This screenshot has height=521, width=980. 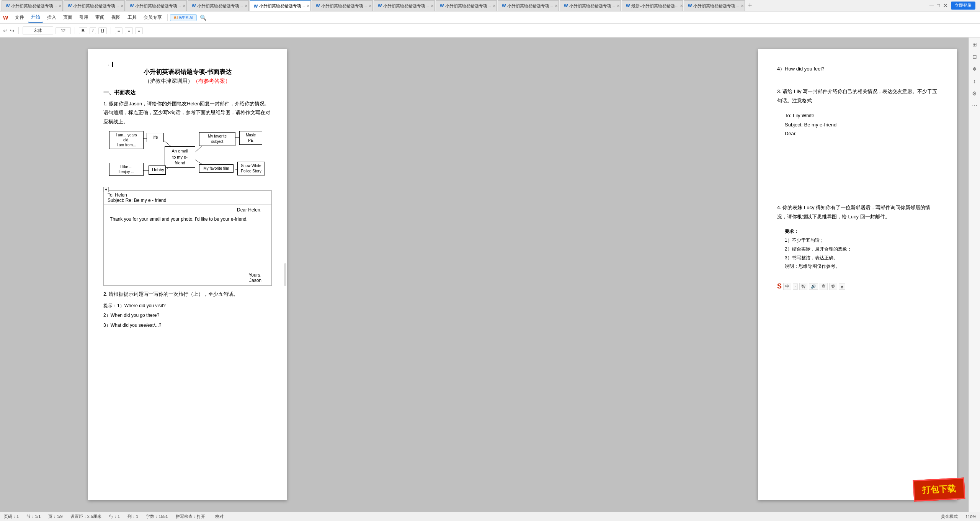 I want to click on tab-close-8: ✕, so click(x=556, y=6).